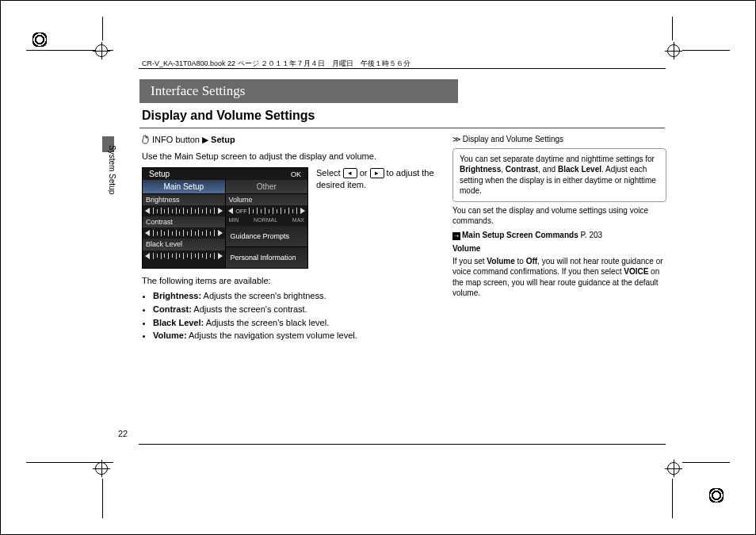 The width and height of the screenshot is (756, 535). Describe the element at coordinates (297, 323) in the screenshot. I see `list-item: Black Level: Adjusts the screen's black …` at that location.